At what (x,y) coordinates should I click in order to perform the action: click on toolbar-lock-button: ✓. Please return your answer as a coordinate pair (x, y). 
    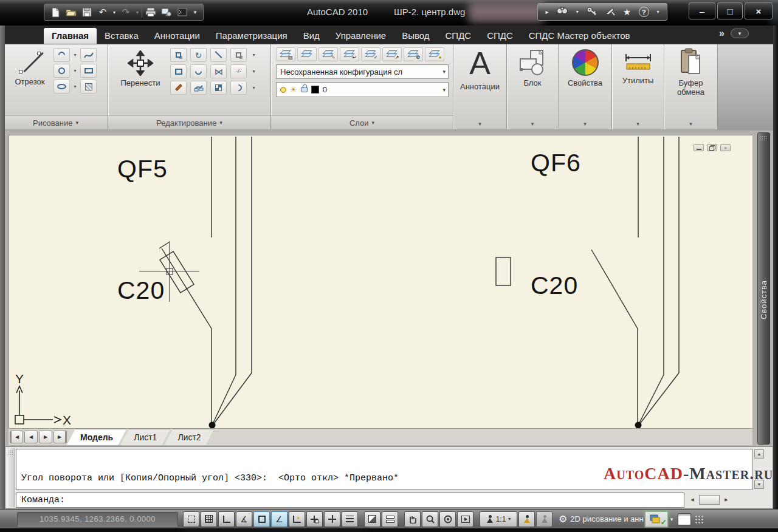
    Looking at the image, I should click on (656, 519).